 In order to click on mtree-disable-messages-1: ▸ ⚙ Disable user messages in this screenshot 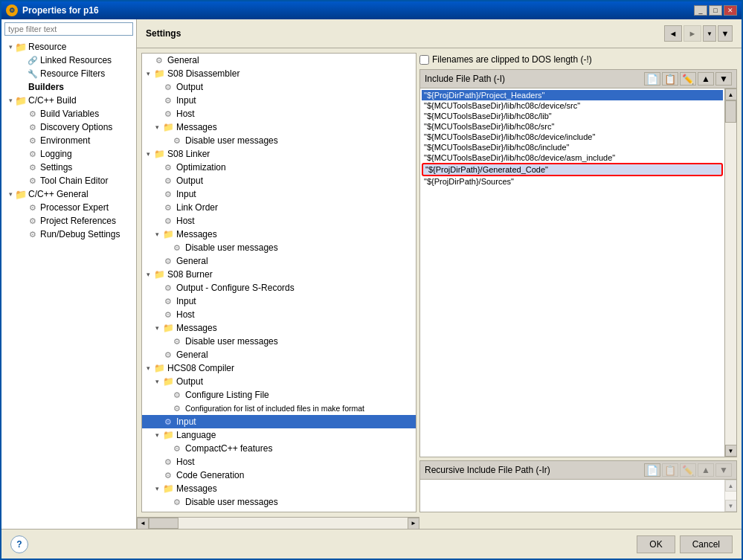, I will do `click(279, 141)`.